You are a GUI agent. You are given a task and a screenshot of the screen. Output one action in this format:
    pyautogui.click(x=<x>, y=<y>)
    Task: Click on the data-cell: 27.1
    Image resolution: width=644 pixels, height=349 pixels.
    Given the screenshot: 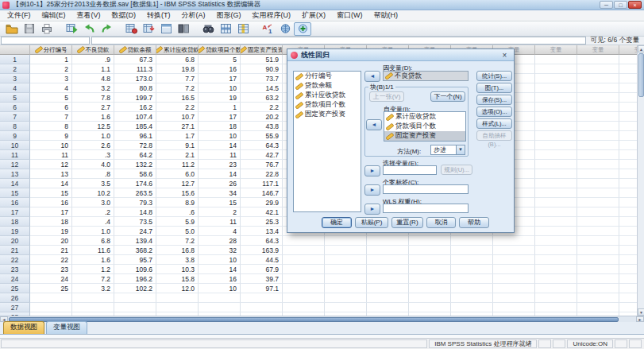 What is the action you would take?
    pyautogui.click(x=178, y=126)
    